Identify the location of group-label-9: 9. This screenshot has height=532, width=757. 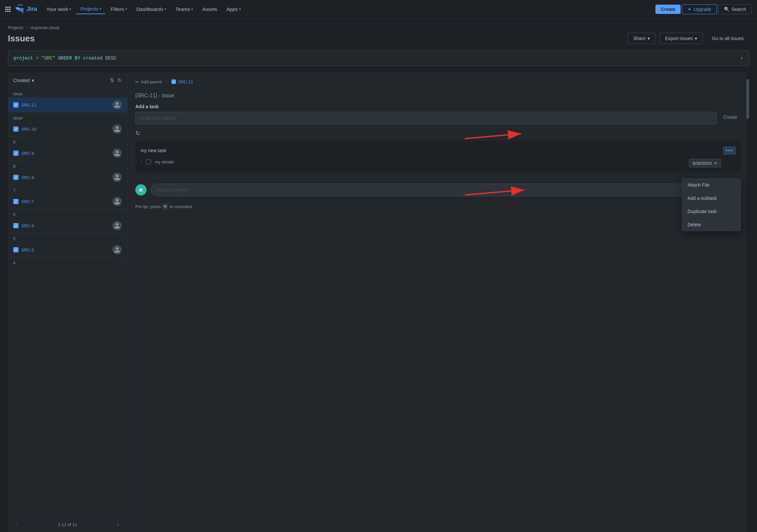
(67, 141).